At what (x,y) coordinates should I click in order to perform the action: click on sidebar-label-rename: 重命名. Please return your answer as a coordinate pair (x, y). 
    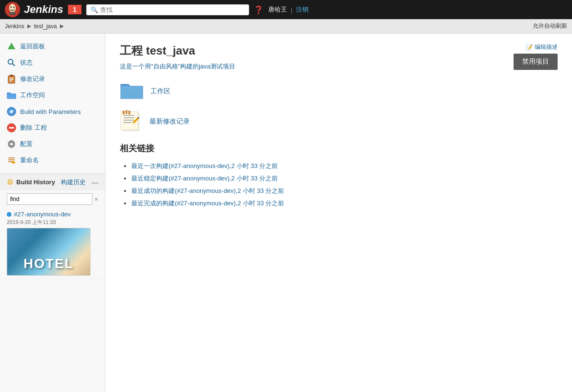
    Looking at the image, I should click on (30, 160).